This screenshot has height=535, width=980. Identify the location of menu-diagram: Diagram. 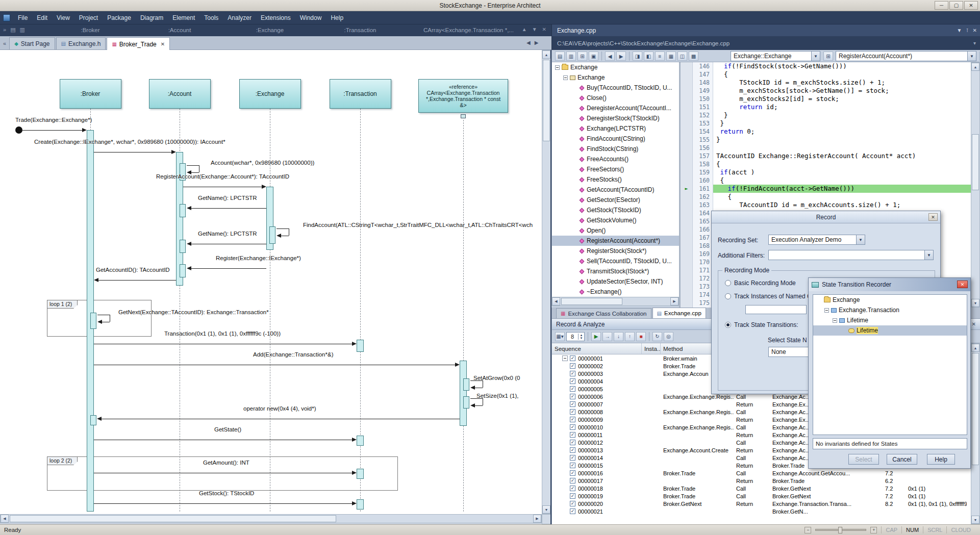
(152, 17).